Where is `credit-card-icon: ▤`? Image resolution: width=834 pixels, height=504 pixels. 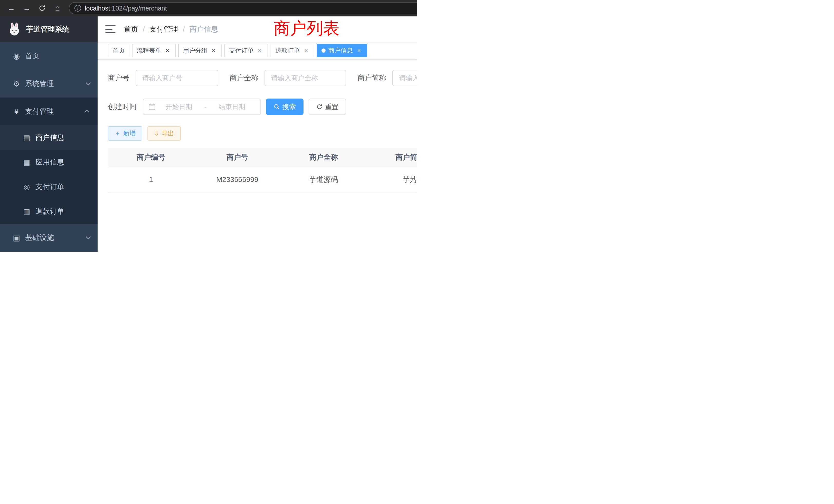
credit-card-icon: ▤ is located at coordinates (27, 138).